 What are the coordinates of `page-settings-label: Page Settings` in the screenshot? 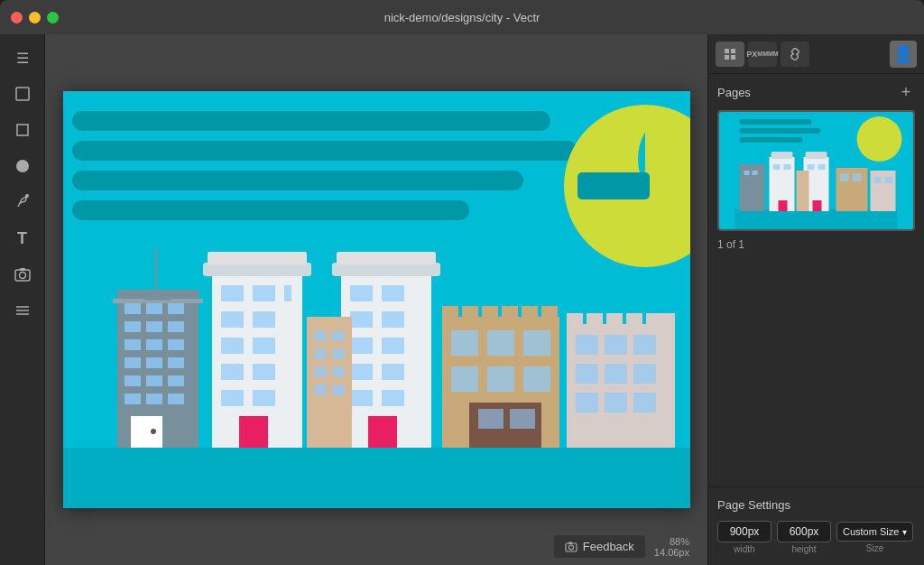 It's located at (816, 505).